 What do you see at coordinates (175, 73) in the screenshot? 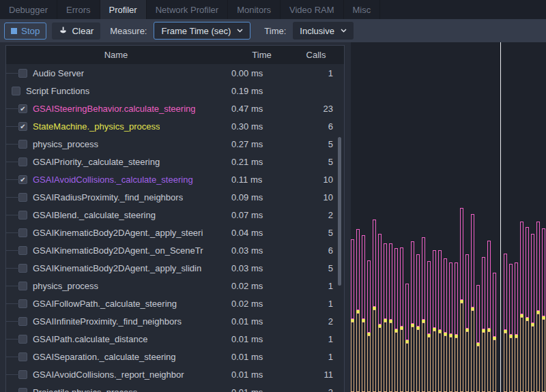
I see `table-row: Audio Server0.00 ms1` at bounding box center [175, 73].